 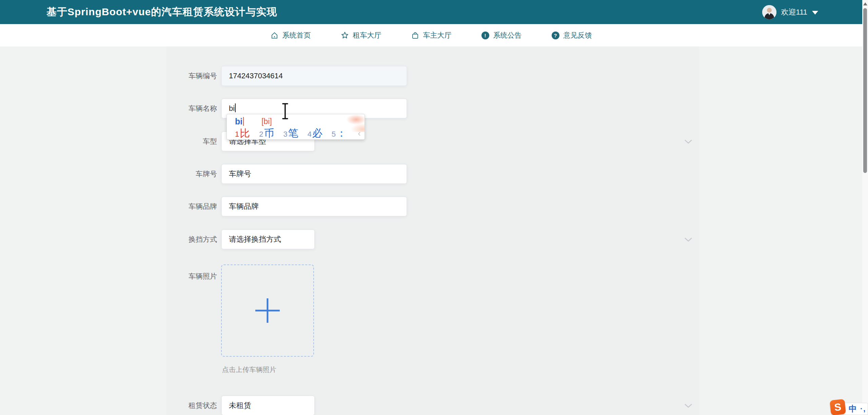 What do you see at coordinates (239, 121) in the screenshot?
I see `ime-composition: bi` at bounding box center [239, 121].